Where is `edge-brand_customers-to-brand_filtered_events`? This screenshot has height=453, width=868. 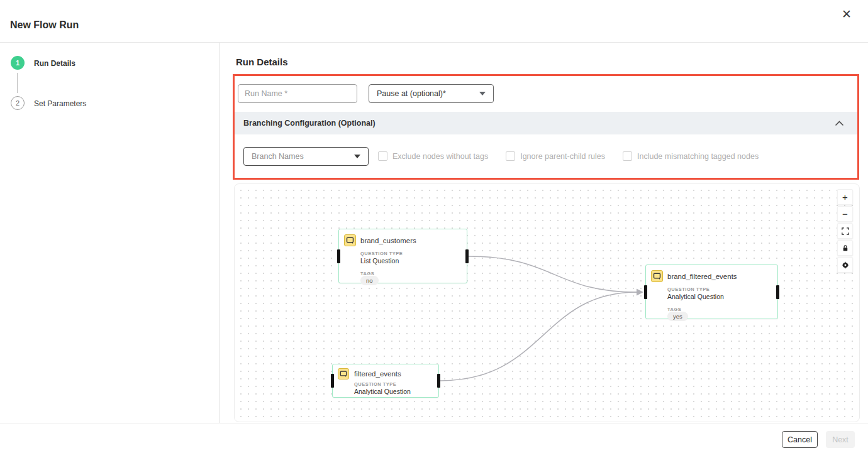 edge-brand_customers-to-brand_filtered_events is located at coordinates (553, 274).